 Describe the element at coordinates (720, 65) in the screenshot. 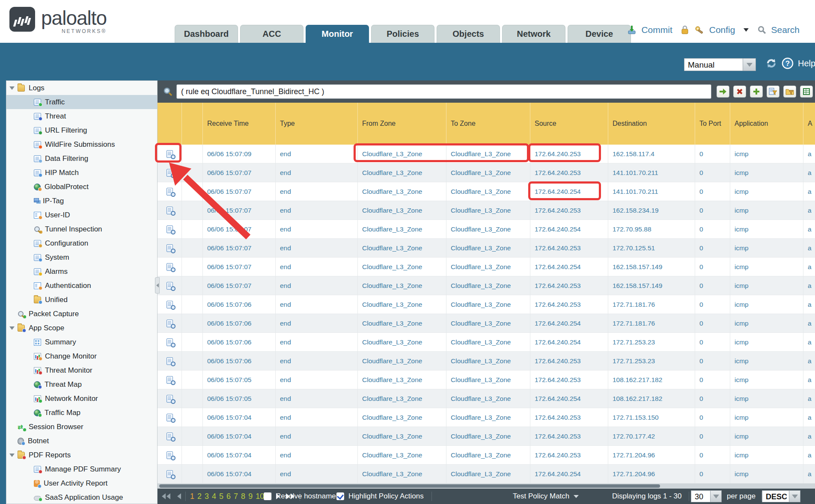

I see `refresh-mode-select: Manual` at that location.